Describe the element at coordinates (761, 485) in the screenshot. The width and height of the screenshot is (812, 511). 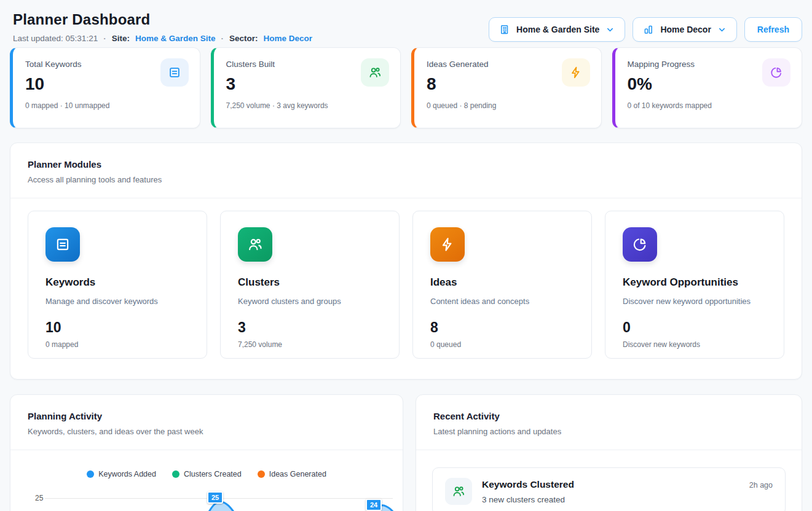
I see `activity-item-timestamp: 2h ago` at that location.